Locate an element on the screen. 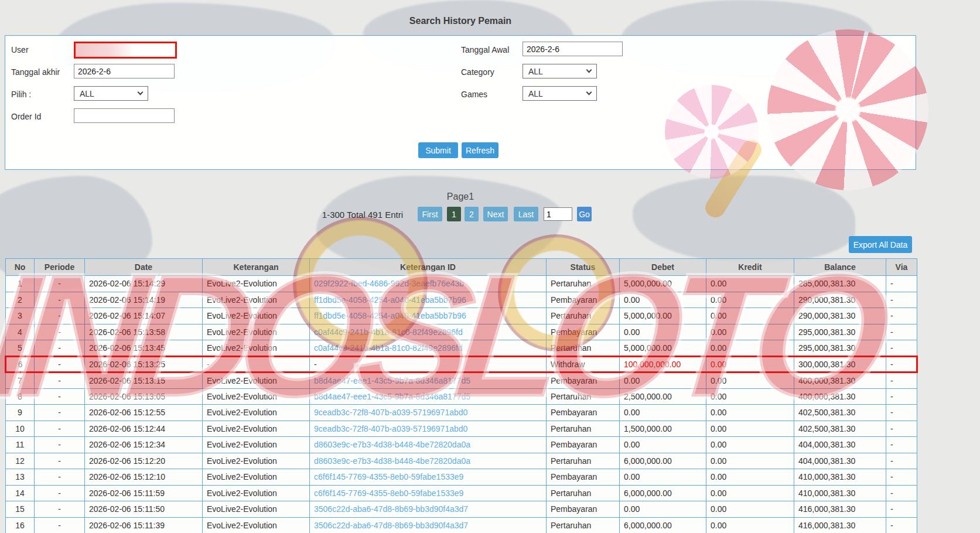 This screenshot has width=980, height=533. category-label: Category is located at coordinates (478, 72).